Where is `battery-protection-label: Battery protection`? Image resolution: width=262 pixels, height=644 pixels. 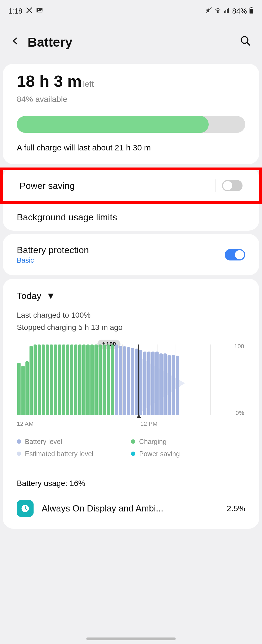 battery-protection-label: Battery protection is located at coordinates (53, 250).